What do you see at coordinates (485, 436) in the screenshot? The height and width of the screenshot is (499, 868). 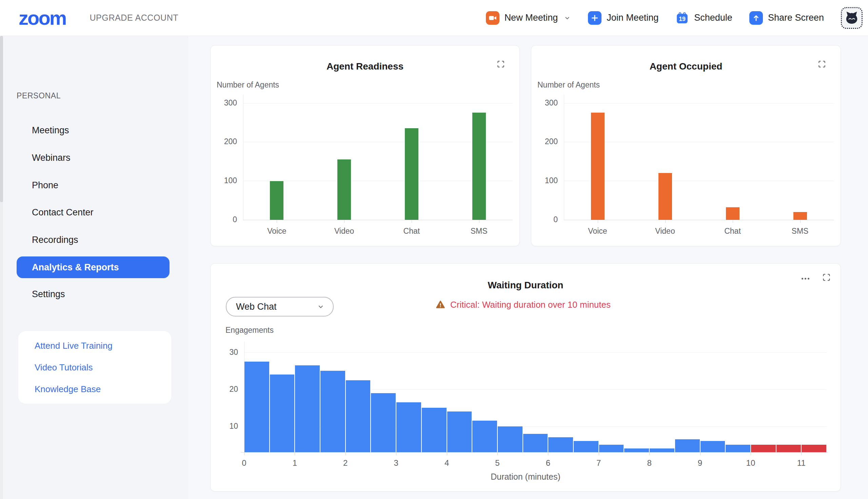 I see `hist-bar-4.5min` at bounding box center [485, 436].